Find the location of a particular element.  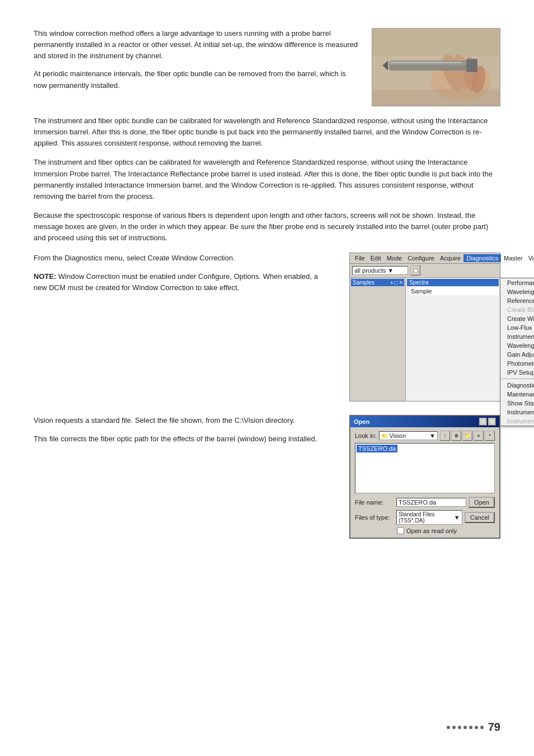

menu-item-ipv-setup: IPV Setup is located at coordinates (517, 372).